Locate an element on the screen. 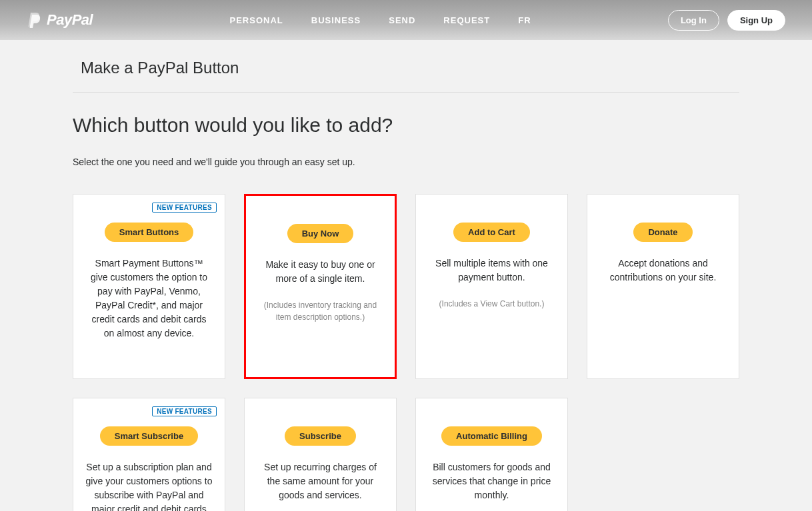  card-note: (Includes a View Cart button.) is located at coordinates (492, 304).